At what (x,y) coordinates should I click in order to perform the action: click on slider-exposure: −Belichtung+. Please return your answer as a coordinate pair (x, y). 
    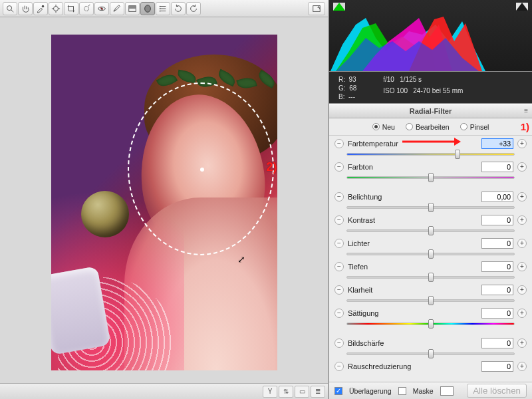
    Looking at the image, I should click on (431, 201).